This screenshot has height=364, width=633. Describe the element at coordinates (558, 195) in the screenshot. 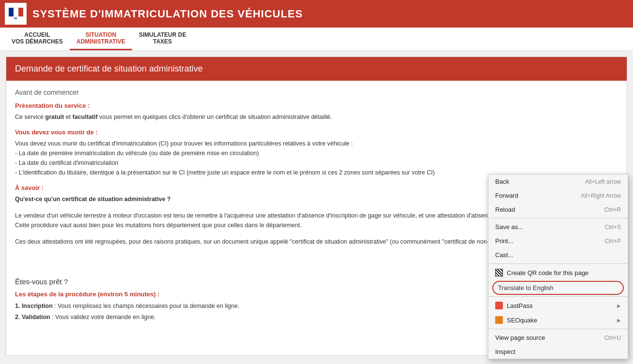

I see `context-menu-forward: Forward Alt+Right Arrow` at that location.